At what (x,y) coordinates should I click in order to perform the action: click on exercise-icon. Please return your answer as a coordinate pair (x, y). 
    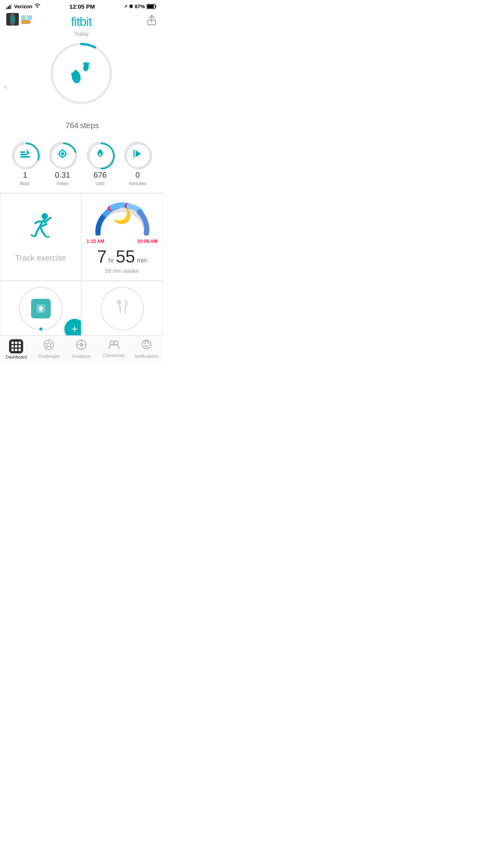
    Looking at the image, I should click on (41, 230).